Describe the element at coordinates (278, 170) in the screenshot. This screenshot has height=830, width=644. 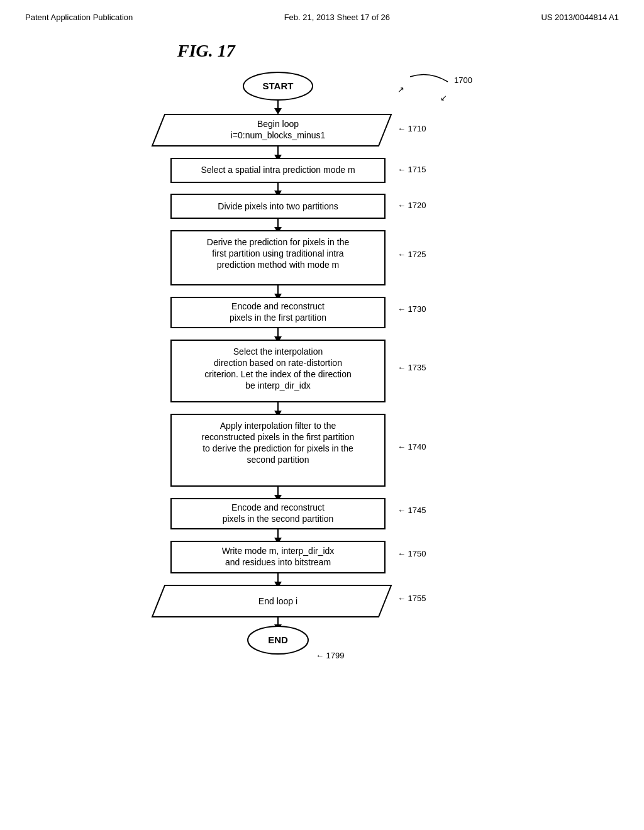
I see `svg-text:Select a spatial intra predict: Select a spatial intra prediction mode m` at that location.